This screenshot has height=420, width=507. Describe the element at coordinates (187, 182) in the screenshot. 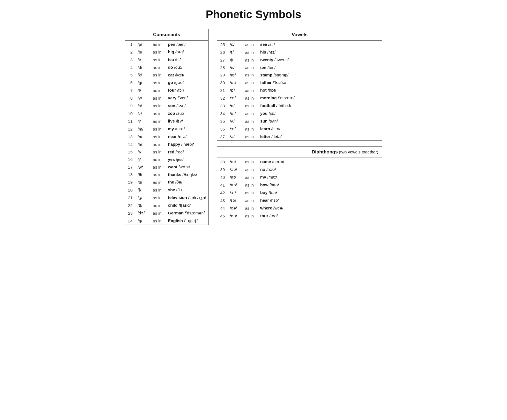

I see `example-word: the /ðə/` at that location.